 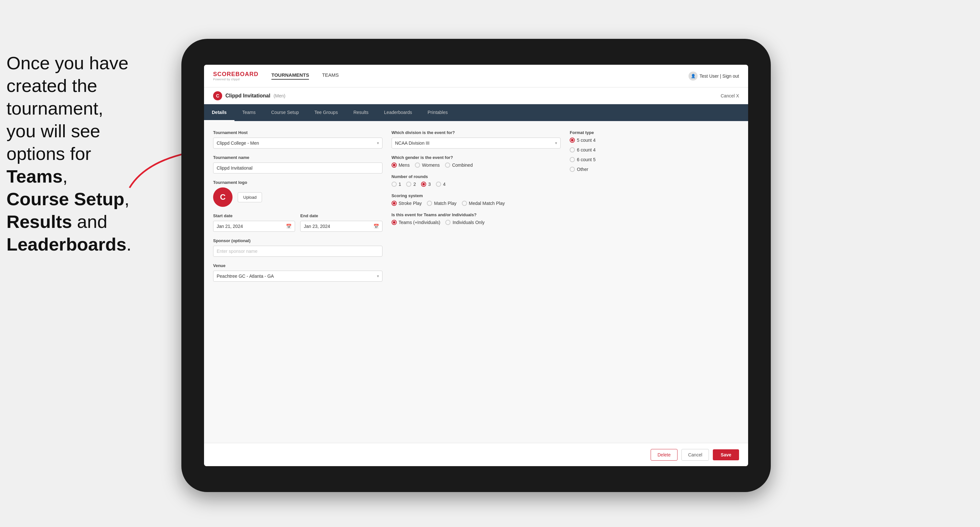 What do you see at coordinates (298, 276) in the screenshot?
I see `venue-input: Peachtree GC - Atlanta - GA ▾` at bounding box center [298, 276].